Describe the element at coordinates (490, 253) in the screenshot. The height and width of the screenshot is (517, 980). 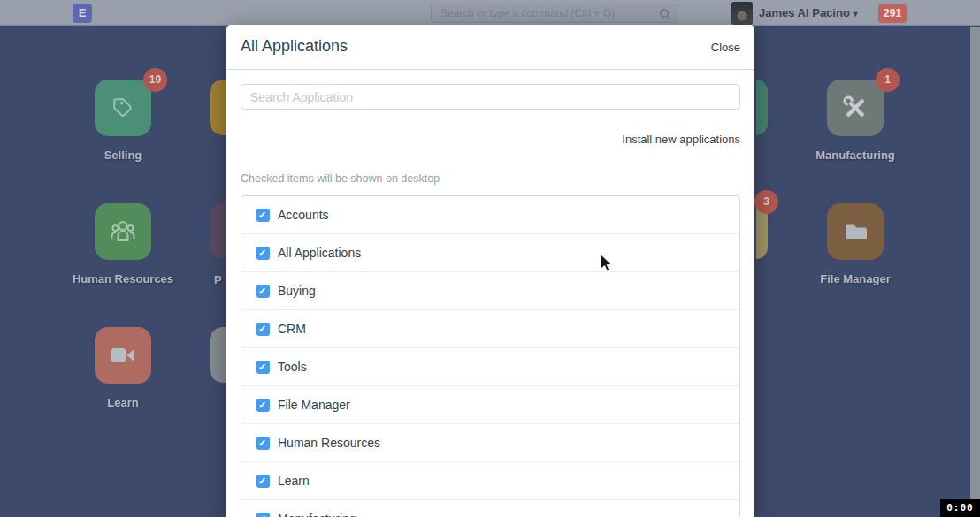
I see `list-item-all-applications: ✓ All Applications` at that location.